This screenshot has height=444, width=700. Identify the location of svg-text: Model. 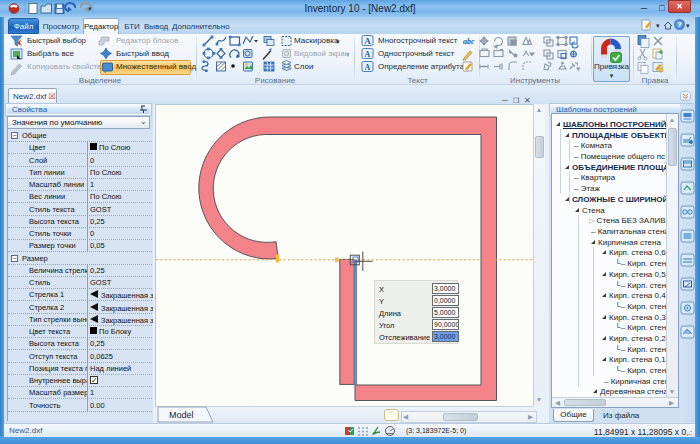
(182, 415).